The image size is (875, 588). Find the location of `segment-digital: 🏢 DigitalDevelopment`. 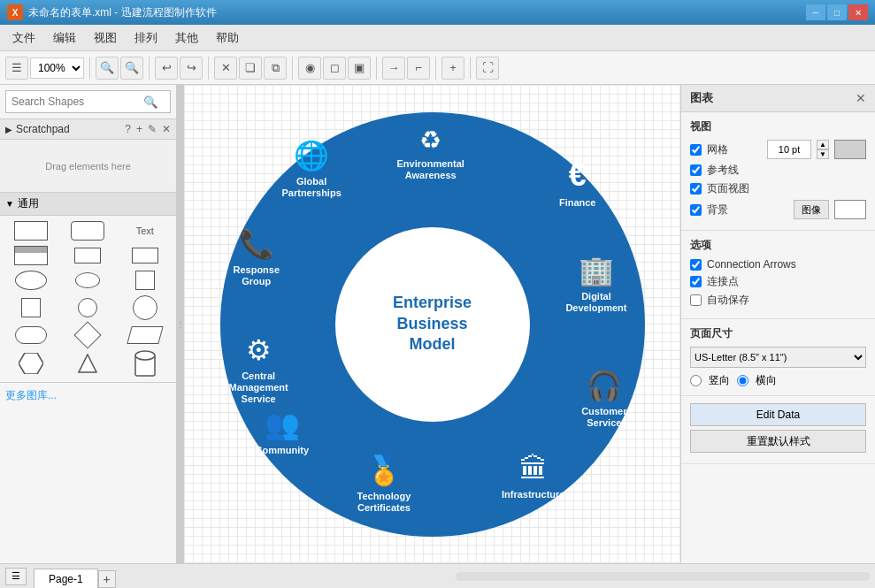

segment-digital: 🏢 DigitalDevelopment is located at coordinates (596, 284).